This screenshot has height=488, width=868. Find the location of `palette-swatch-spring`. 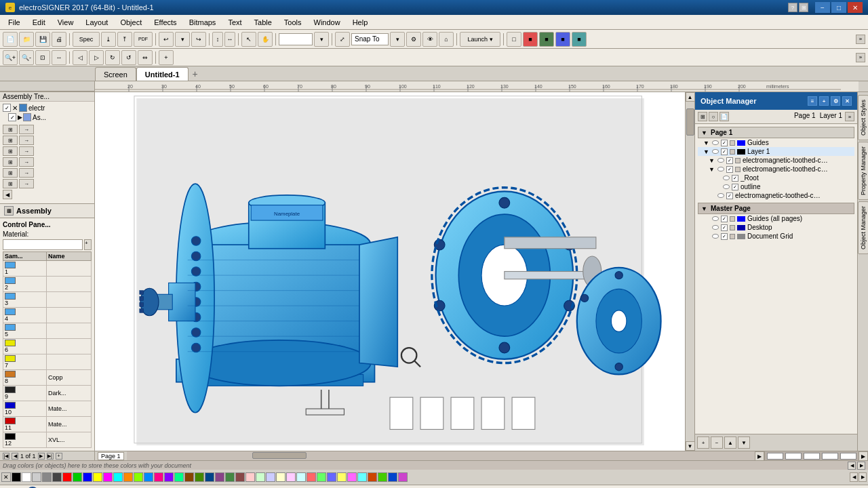

palette-swatch-spring is located at coordinates (179, 477).